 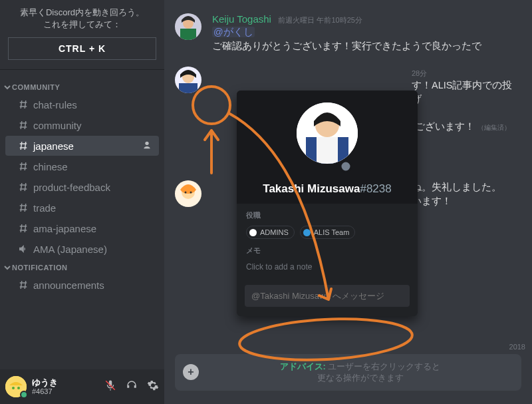 I want to click on channel-item: community, so click(x=82, y=125).